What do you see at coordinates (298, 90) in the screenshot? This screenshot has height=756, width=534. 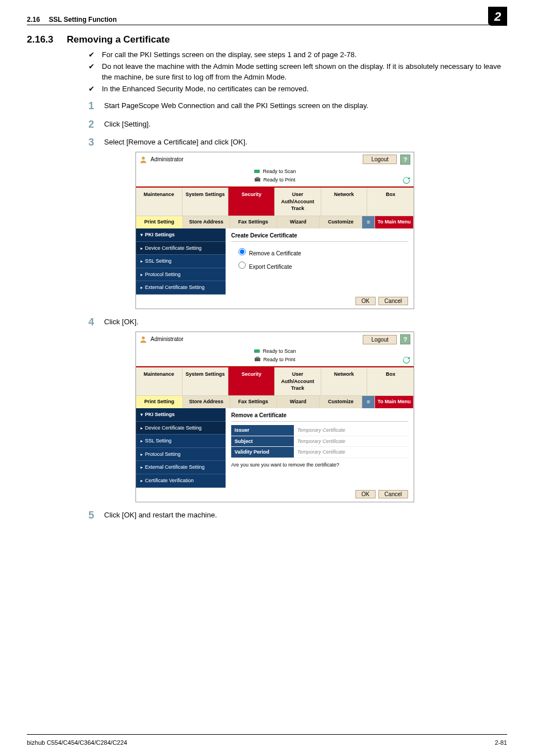 I see `check-item: In the Enhanced Security Mode, no certif…` at bounding box center [298, 90].